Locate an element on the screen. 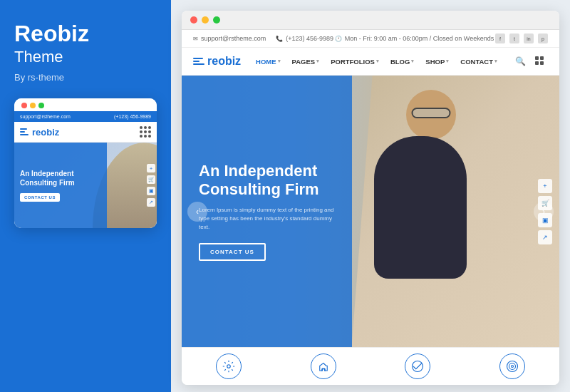  site-phone-text: (+123) 456-9989 is located at coordinates (309, 38).